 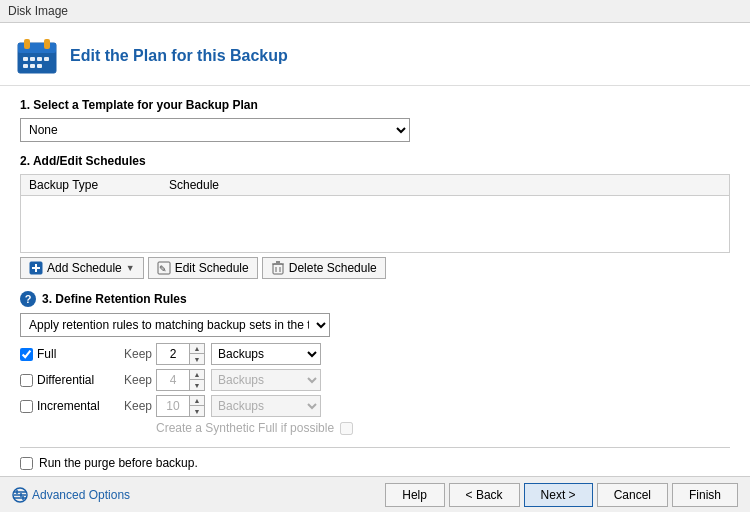 What do you see at coordinates (196, 380) in the screenshot?
I see `differential-spin-buttons: ▲ ▼` at bounding box center [196, 380].